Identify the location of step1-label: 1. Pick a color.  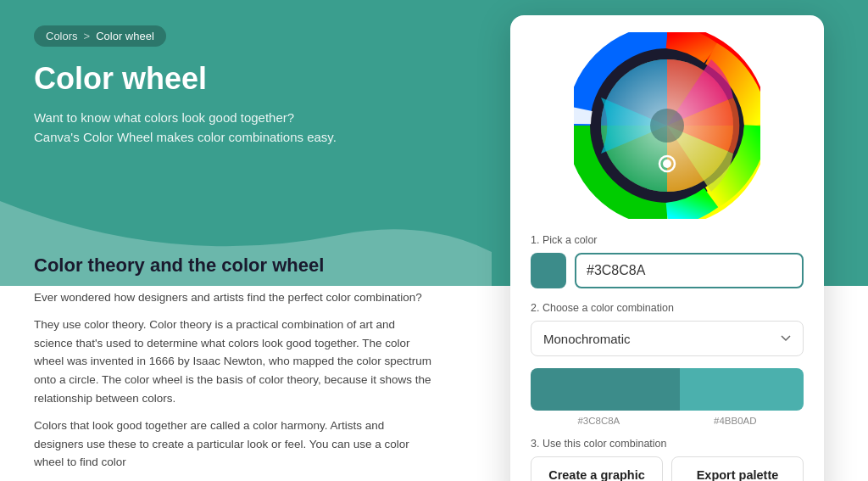
(565, 240).